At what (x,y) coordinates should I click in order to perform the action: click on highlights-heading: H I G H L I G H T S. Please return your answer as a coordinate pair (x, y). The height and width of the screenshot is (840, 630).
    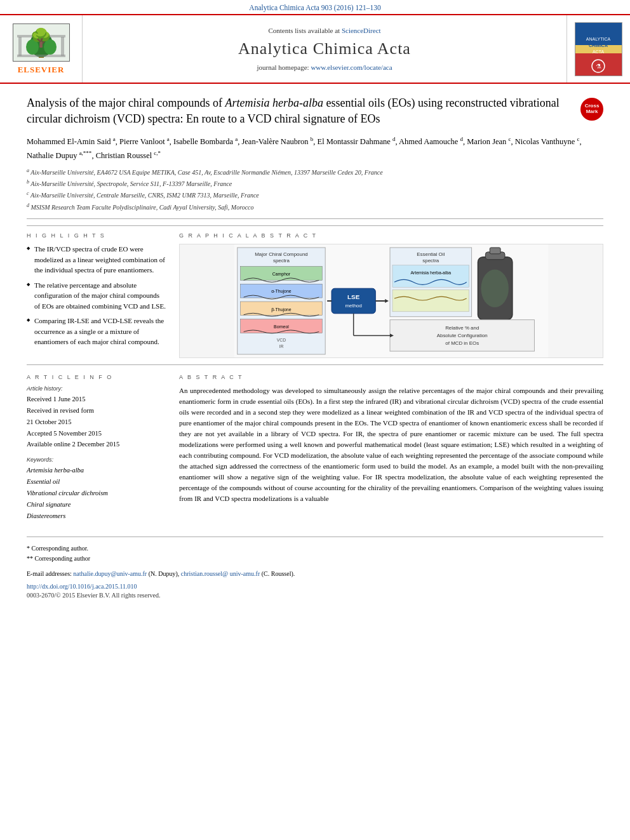
    Looking at the image, I should click on (97, 236).